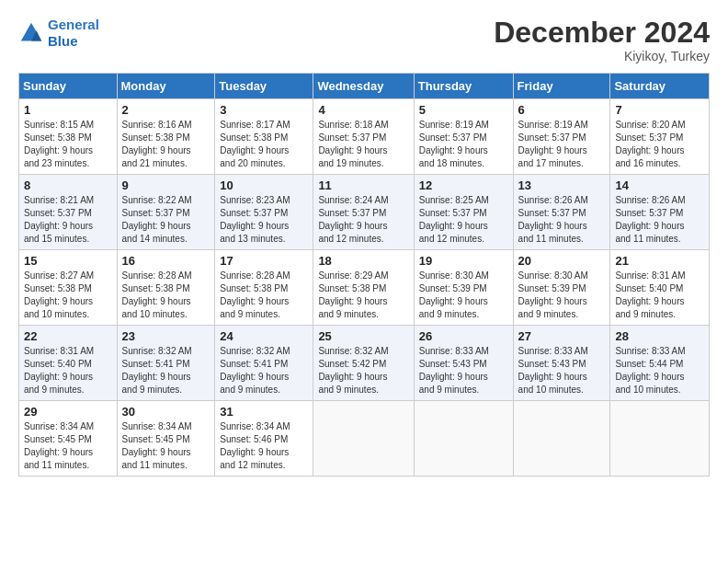  What do you see at coordinates (264, 220) in the screenshot?
I see `day-info: Sunrise: 8:23 AMSunset: 5:37 PMDaylight:…` at bounding box center [264, 220].